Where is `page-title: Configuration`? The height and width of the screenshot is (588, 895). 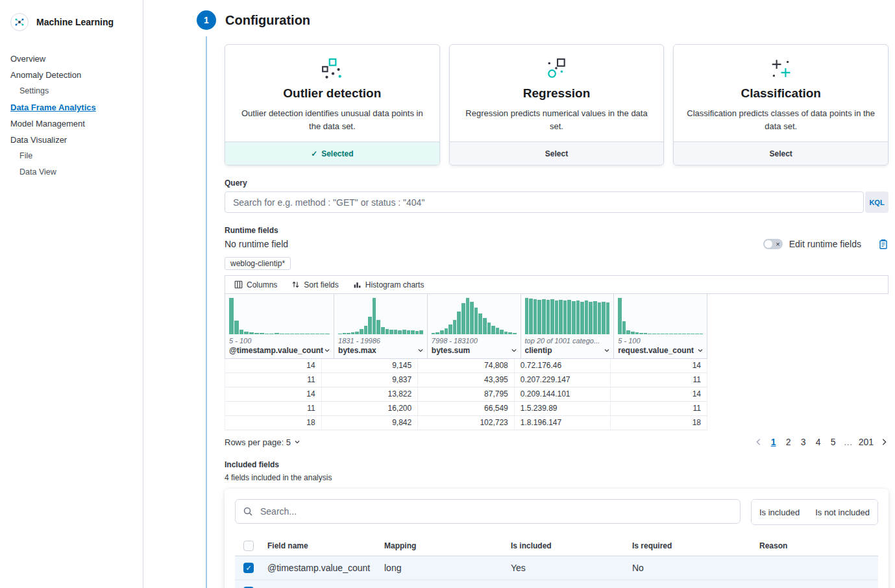
page-title: Configuration is located at coordinates (267, 21).